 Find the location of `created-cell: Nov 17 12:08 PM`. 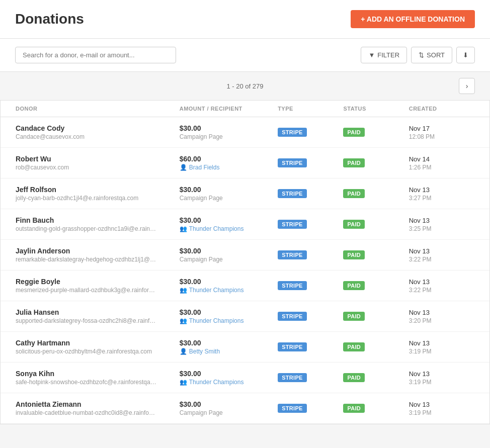

created-cell: Nov 17 12:08 PM is located at coordinates (442, 133).